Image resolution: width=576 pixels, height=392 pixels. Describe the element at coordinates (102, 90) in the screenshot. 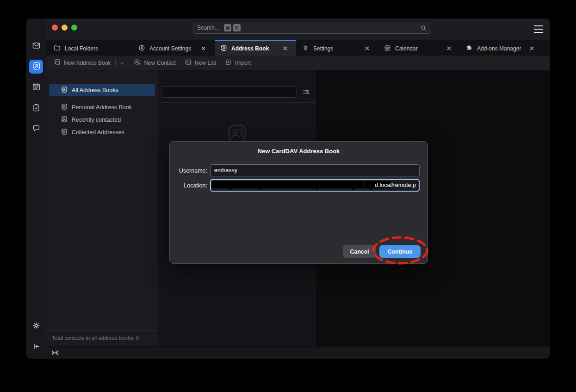

I see `sidebar-item-all-address-books: All Address Books` at that location.